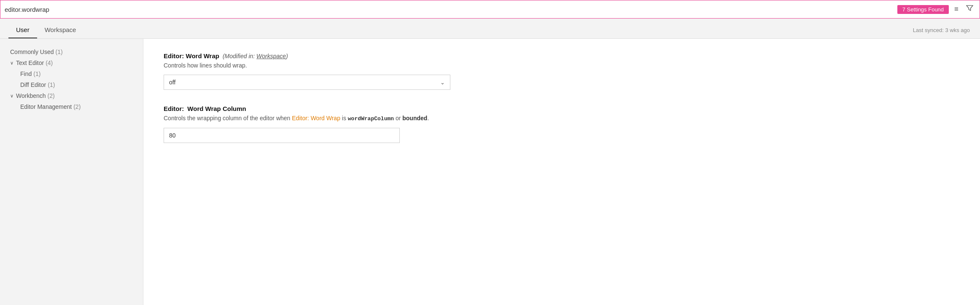 Image resolution: width=980 pixels, height=305 pixels. I want to click on commonly-used-count: (1), so click(59, 52).